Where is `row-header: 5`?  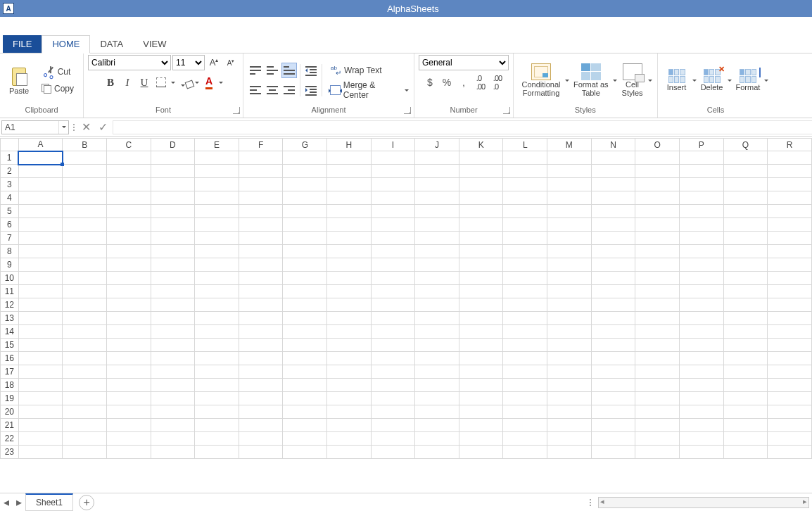 row-header: 5 is located at coordinates (10, 211).